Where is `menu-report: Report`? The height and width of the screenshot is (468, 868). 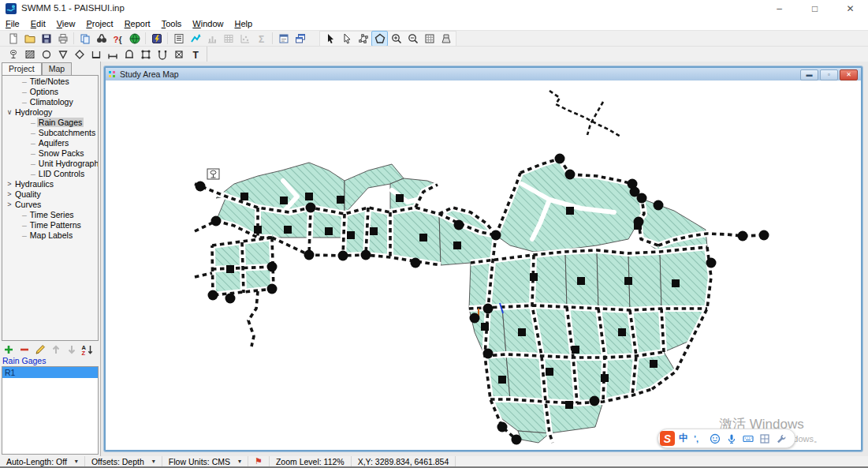 menu-report: Report is located at coordinates (137, 24).